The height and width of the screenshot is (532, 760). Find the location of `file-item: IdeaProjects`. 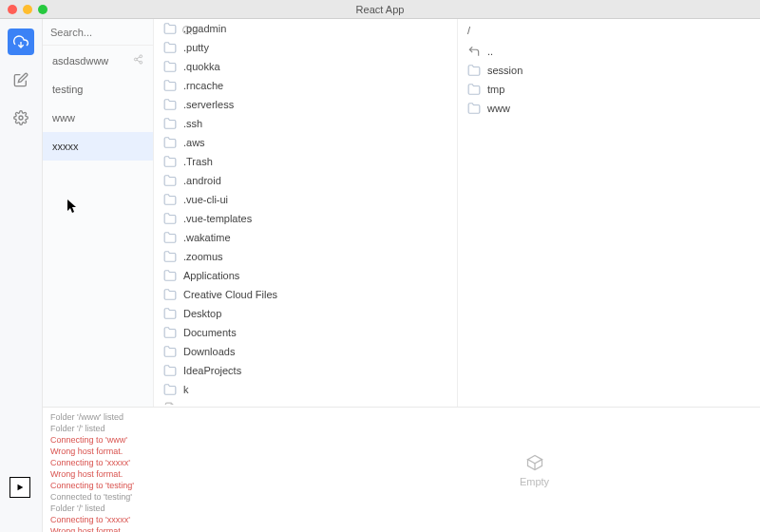

file-item: IdeaProjects is located at coordinates (306, 370).